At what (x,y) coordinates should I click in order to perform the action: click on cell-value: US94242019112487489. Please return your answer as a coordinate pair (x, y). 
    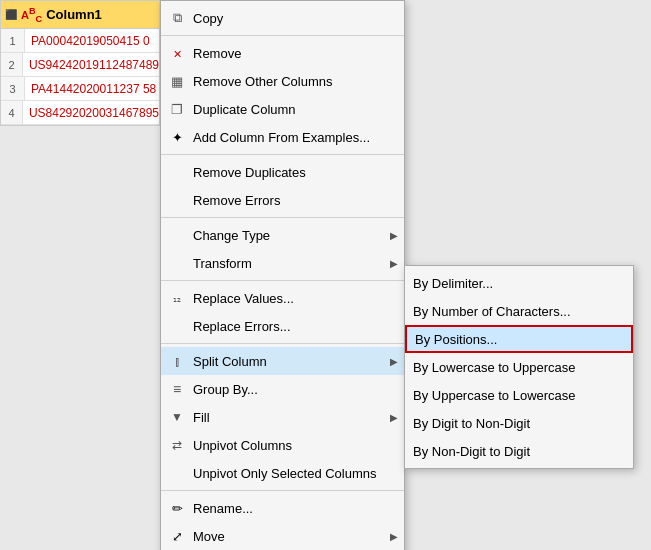
    Looking at the image, I should click on (91, 65).